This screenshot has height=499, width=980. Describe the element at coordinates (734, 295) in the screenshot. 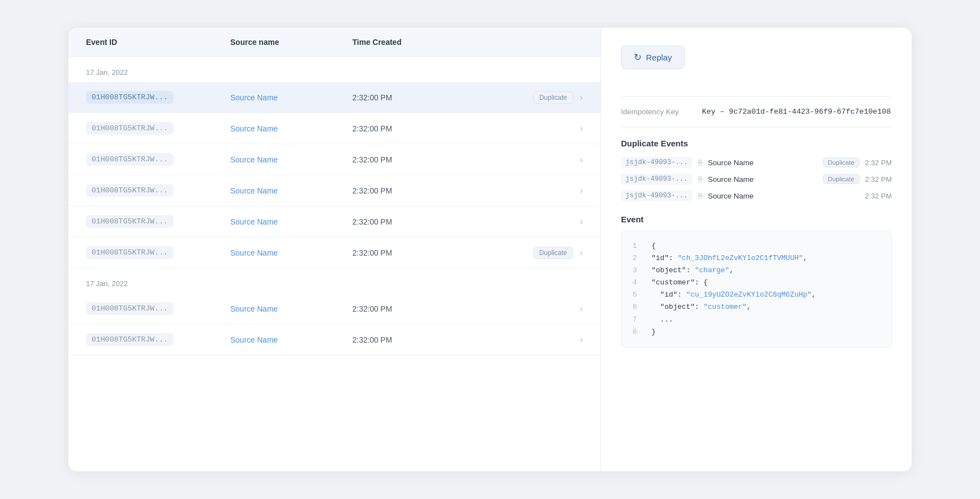

I see `code-content: "id": "cu_19yUZO2eZvKYlo2C8qM6ZuHp",` at that location.